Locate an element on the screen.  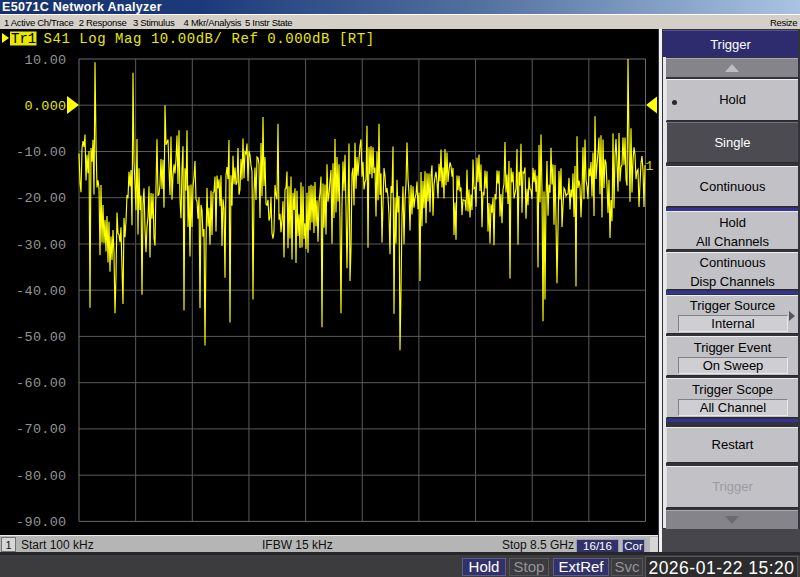
svg-text: 1 is located at coordinates (650, 166).